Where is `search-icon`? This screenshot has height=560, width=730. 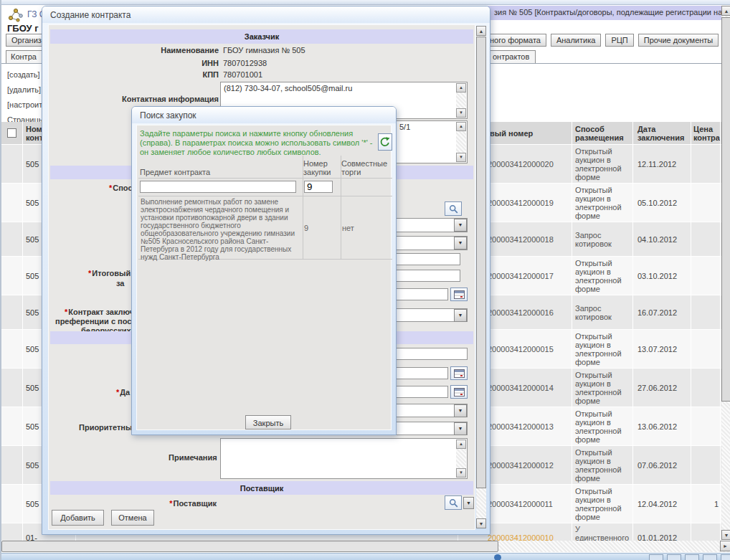 search-icon is located at coordinates (453, 503).